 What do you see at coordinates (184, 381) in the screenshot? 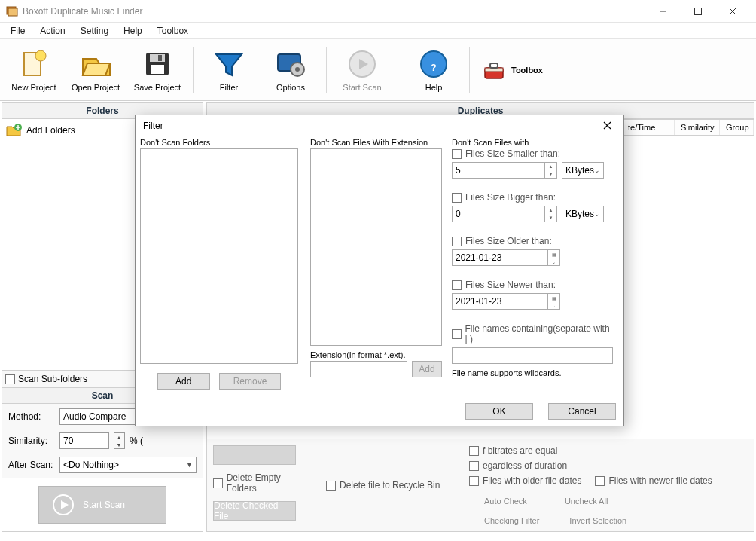
I see `folders-add-button: Add` at bounding box center [184, 381].